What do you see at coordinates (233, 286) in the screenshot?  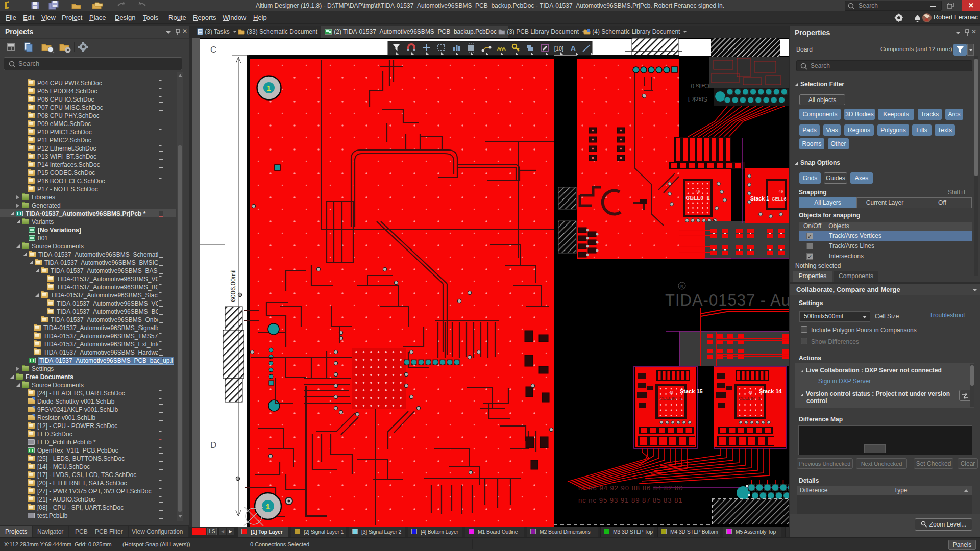 I see `svg-text: 6006.00mil` at bounding box center [233, 286].